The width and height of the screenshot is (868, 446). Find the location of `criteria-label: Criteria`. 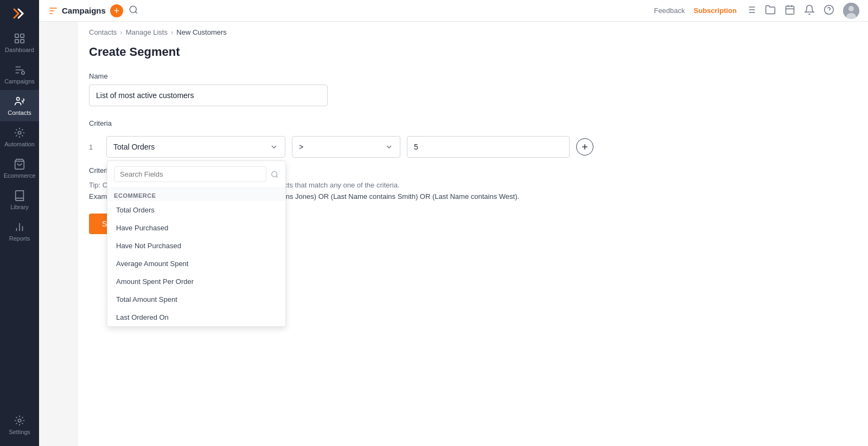

criteria-label: Criteria is located at coordinates (473, 124).